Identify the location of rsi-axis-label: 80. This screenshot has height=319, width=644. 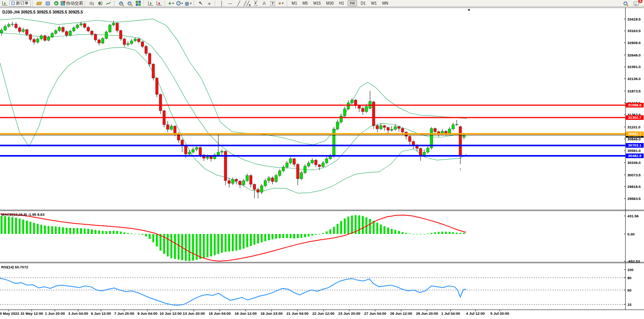
(630, 278).